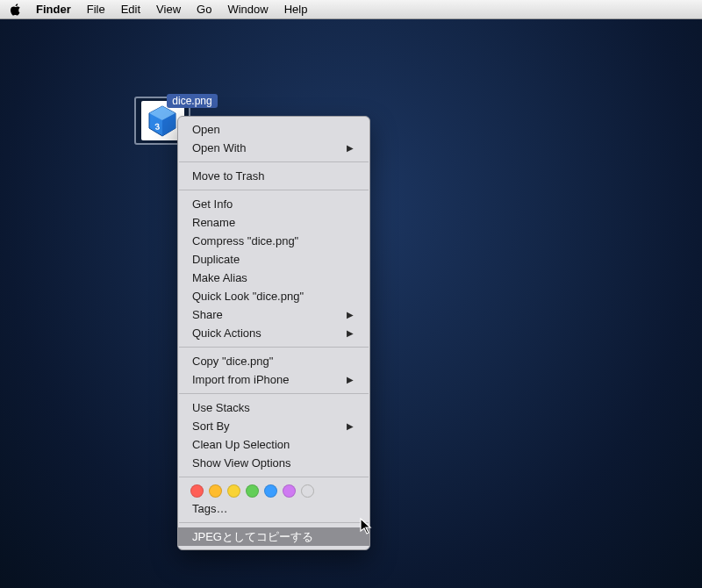 This screenshot has width=702, height=588. Describe the element at coordinates (240, 444) in the screenshot. I see `menu-item-label: Clean Up Selection` at that location.